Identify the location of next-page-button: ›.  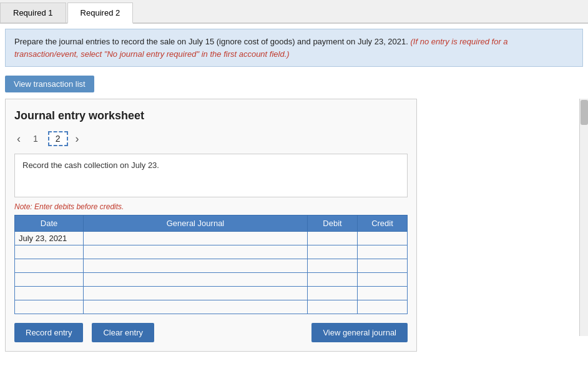
(77, 139).